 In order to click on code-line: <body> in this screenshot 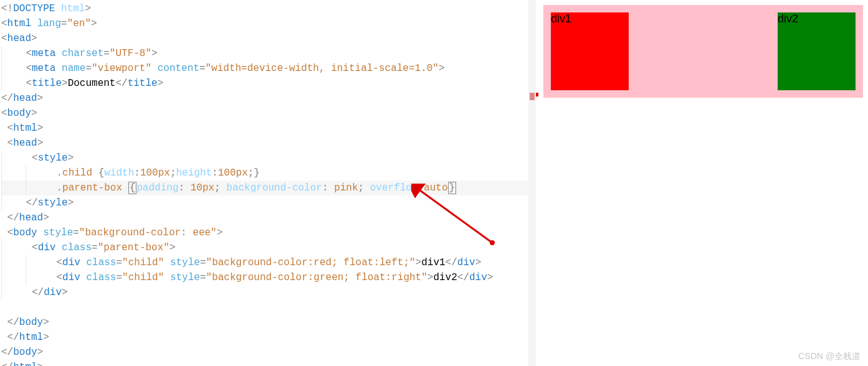, I will do `click(269, 113)`.